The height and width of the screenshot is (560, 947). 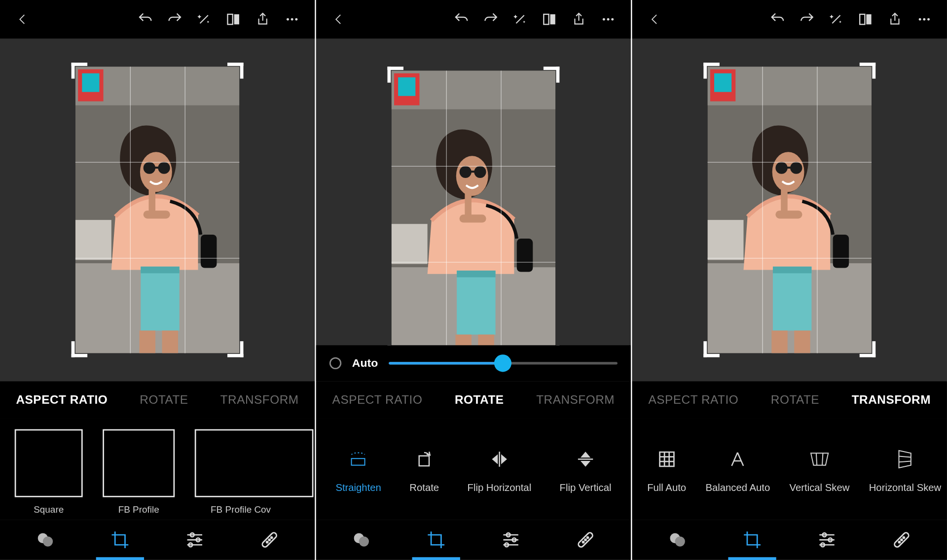 What do you see at coordinates (906, 469) in the screenshot?
I see `tool-horizontal-skew: Horizontal Skew` at bounding box center [906, 469].